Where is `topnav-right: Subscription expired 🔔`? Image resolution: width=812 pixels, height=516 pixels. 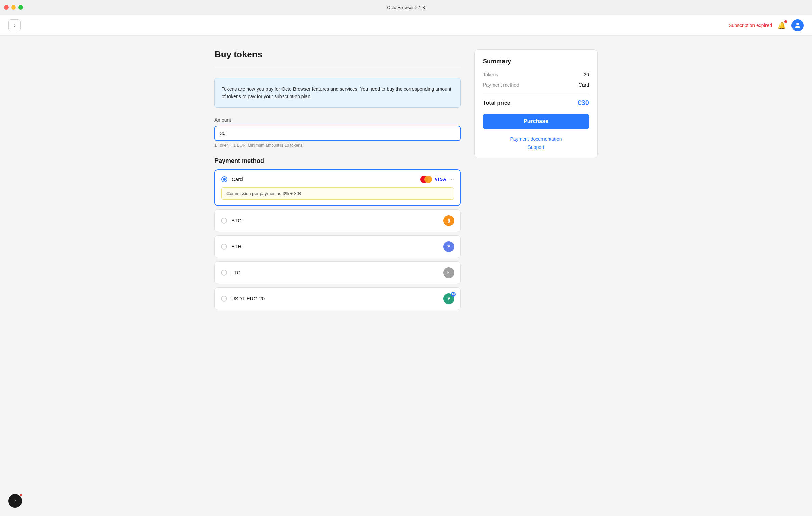
topnav-right: Subscription expired 🔔 is located at coordinates (766, 25).